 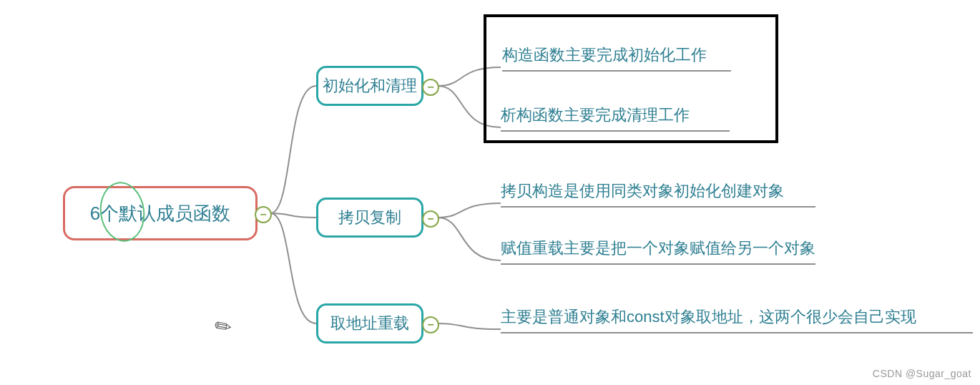 What do you see at coordinates (370, 218) in the screenshot?
I see `child-label: 拷贝复制` at bounding box center [370, 218].